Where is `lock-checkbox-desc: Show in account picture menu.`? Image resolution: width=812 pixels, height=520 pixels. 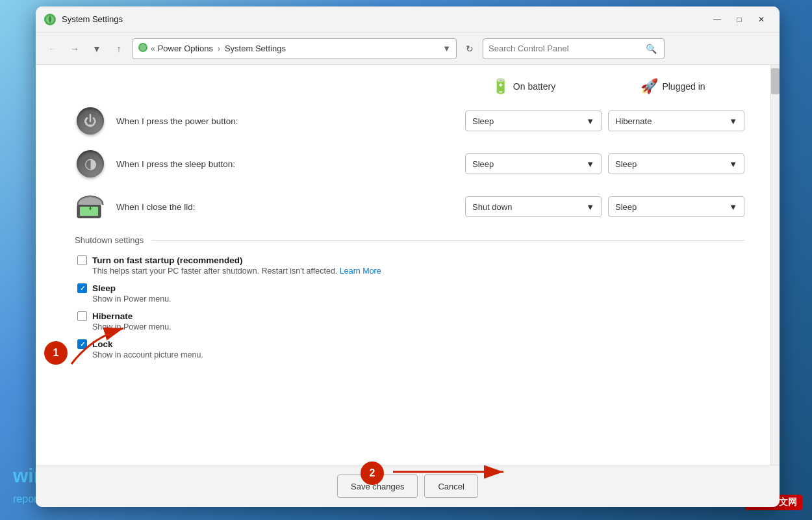 lock-checkbox-desc: Show in account picture menu. is located at coordinates (418, 355).